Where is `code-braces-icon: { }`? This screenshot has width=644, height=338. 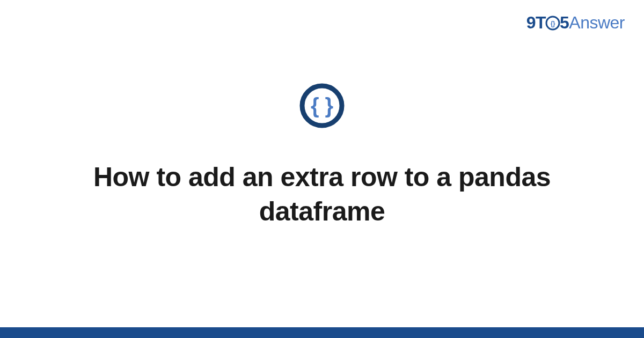 code-braces-icon: { } is located at coordinates (322, 106).